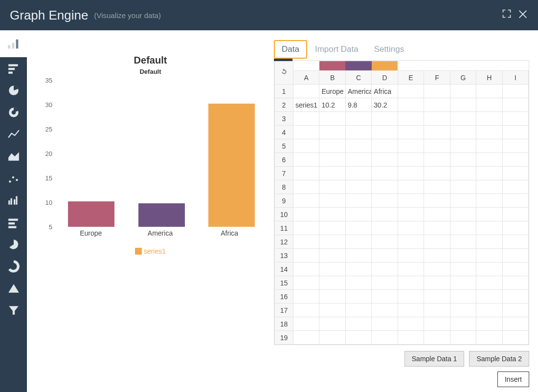 Image resolution: width=538 pixels, height=392 pixels. Describe the element at coordinates (284, 119) in the screenshot. I see `row-header: 3` at that location.